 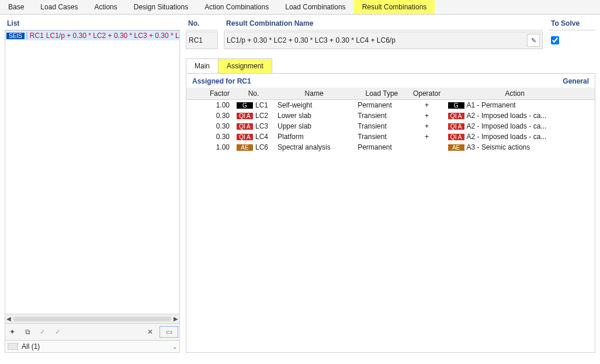 I want to click on action-label: A3 - Seismic actions, so click(x=499, y=147).